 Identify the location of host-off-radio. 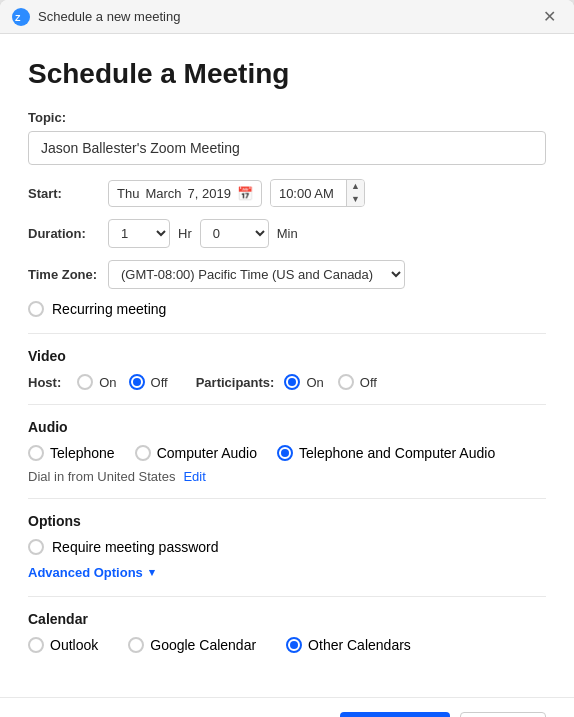
(137, 382).